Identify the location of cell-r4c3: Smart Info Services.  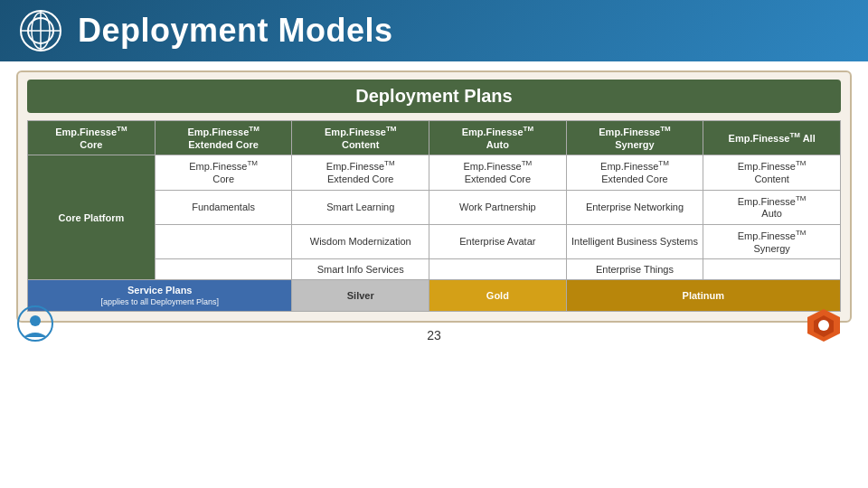
(361, 269).